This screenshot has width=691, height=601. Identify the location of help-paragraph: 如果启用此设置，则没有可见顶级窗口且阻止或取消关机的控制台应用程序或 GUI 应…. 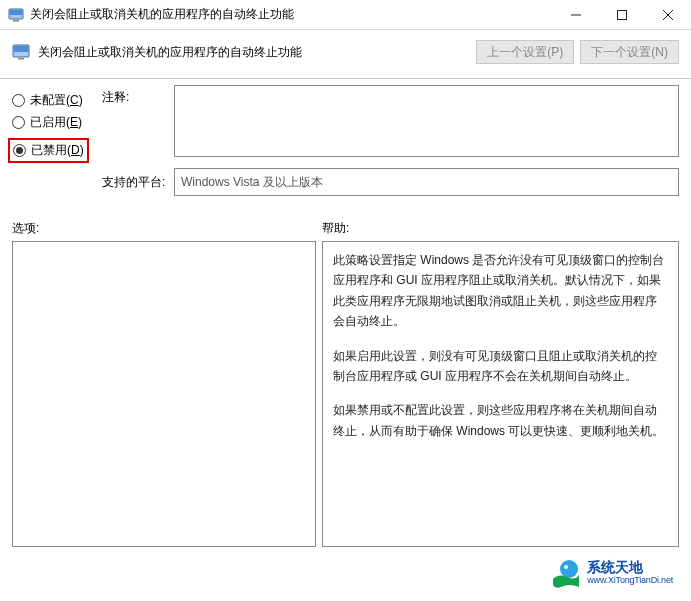
(500, 366).